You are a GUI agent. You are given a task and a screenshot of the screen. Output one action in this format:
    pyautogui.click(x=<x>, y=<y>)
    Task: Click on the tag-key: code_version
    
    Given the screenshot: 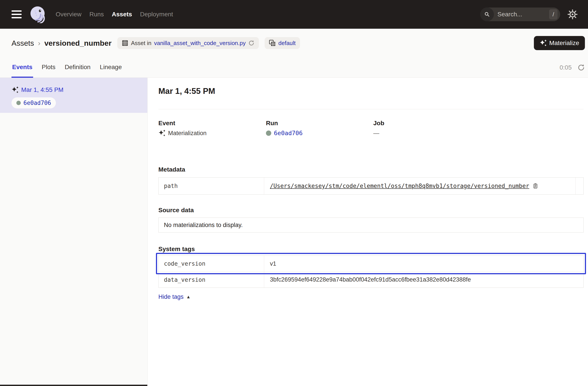 What is the action you would take?
    pyautogui.click(x=211, y=264)
    